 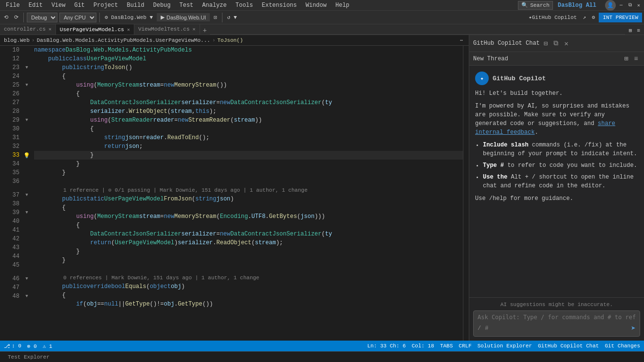 What do you see at coordinates (626, 58) in the screenshot?
I see `new-thread-layout-btn: ⊞` at bounding box center [626, 58].